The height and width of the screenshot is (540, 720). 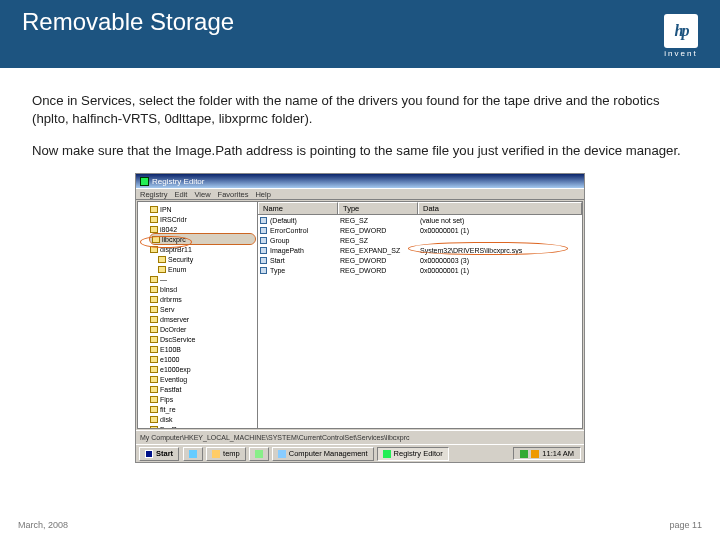 I want to click on tree-node: Security, so click(x=206, y=259).